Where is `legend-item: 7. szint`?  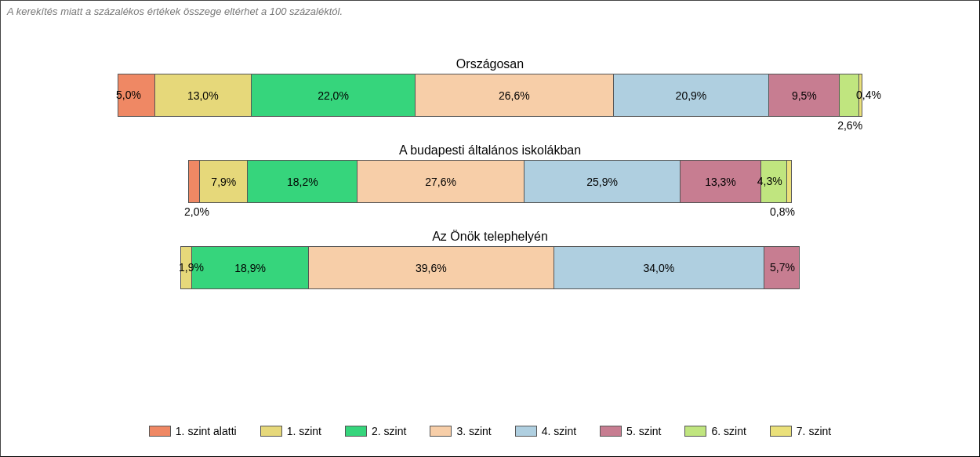 legend-item: 7. szint is located at coordinates (800, 431).